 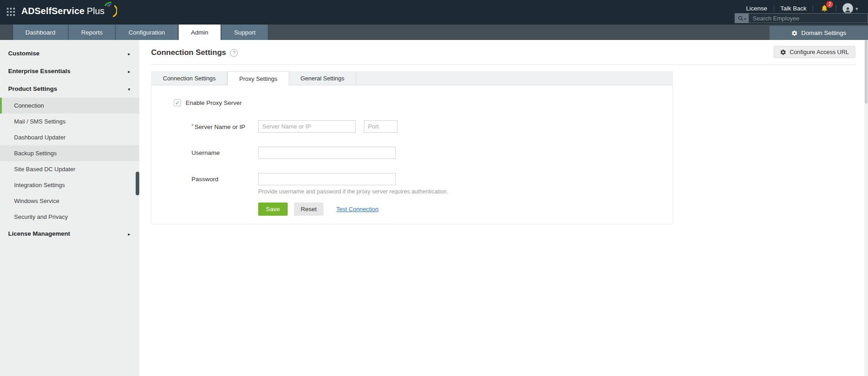 What do you see at coordinates (412, 126) in the screenshot?
I see `server-row: *Server Name or IP` at bounding box center [412, 126].